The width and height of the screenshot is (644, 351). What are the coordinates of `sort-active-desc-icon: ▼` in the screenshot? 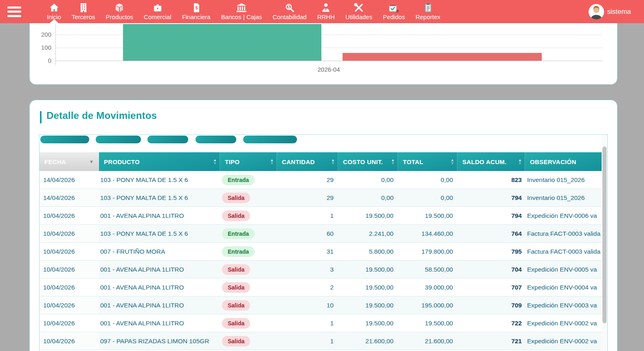 It's located at (91, 162).